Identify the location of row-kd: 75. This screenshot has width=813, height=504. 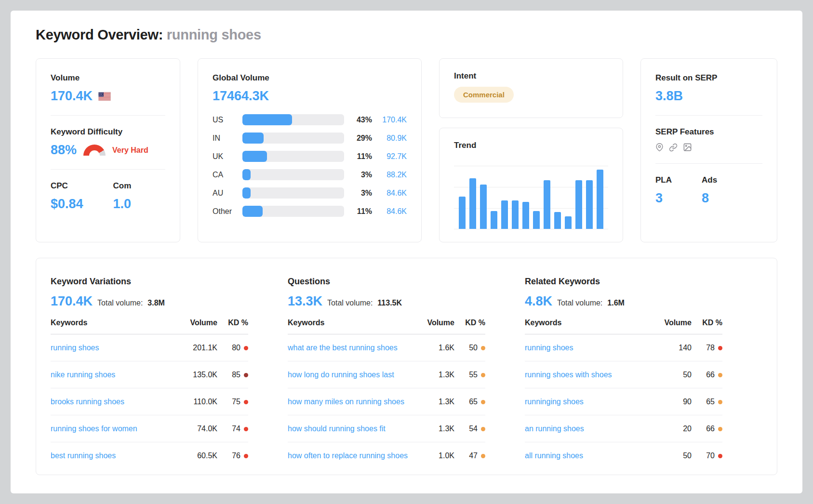
(233, 402).